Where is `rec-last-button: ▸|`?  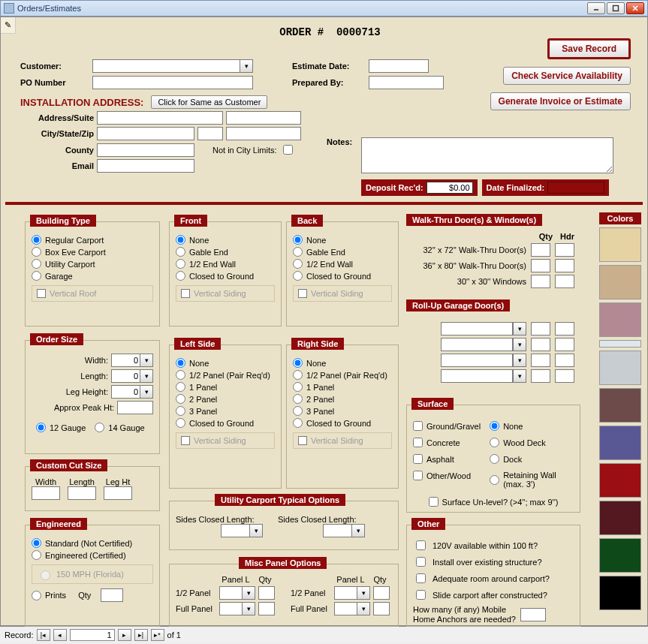
rec-last-button: ▸| is located at coordinates (141, 635).